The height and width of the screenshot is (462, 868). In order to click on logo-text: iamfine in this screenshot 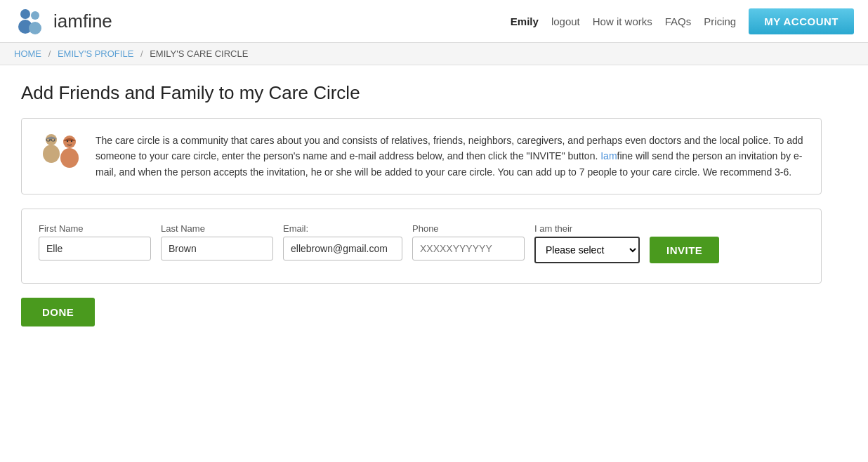, I will do `click(83, 21)`.